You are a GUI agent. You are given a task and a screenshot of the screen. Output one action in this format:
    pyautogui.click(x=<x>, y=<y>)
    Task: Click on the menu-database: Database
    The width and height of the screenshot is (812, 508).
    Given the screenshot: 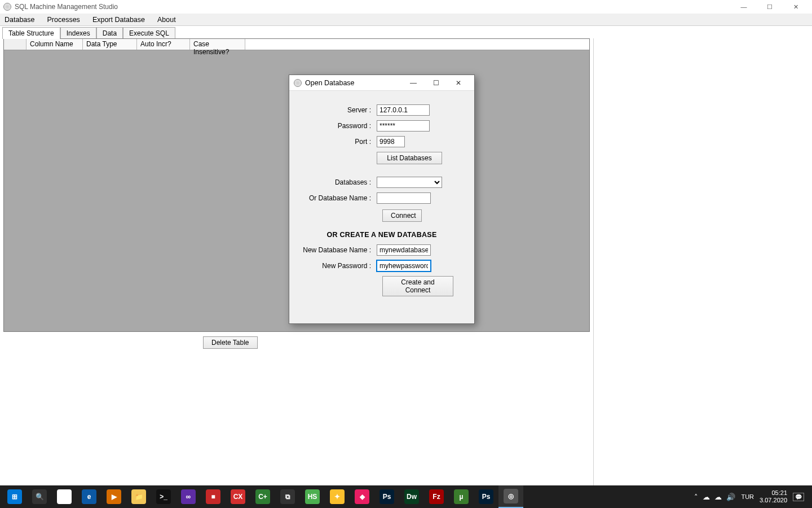 What is the action you would take?
    pyautogui.click(x=20, y=20)
    